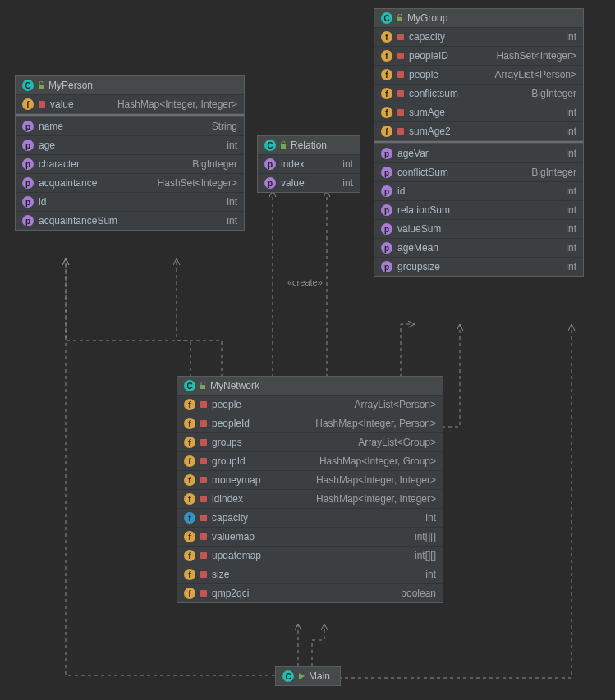 This screenshot has width=615, height=700. I want to click on field-row: fsizeint, so click(310, 574).